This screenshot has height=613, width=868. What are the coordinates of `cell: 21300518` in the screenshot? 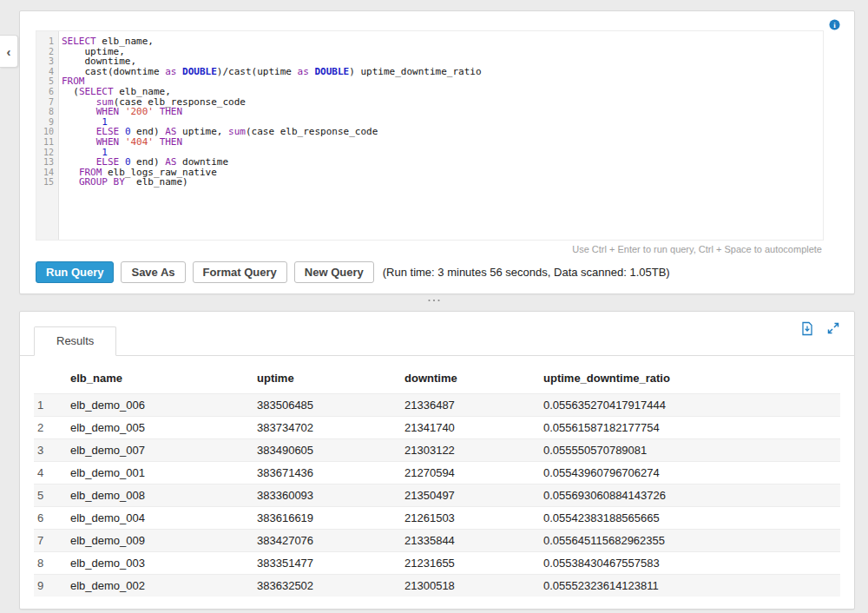 It's located at (474, 585).